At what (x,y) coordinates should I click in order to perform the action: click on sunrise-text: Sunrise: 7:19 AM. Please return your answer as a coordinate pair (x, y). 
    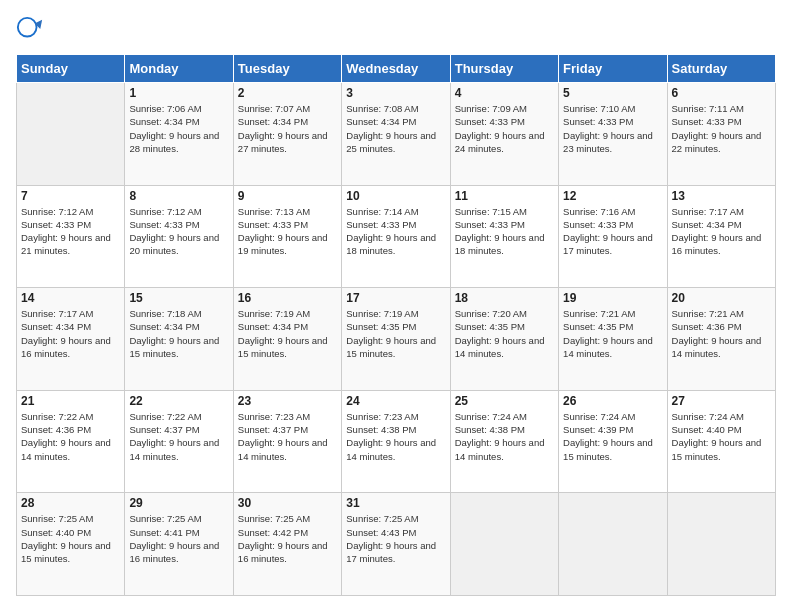
    Looking at the image, I should click on (274, 314).